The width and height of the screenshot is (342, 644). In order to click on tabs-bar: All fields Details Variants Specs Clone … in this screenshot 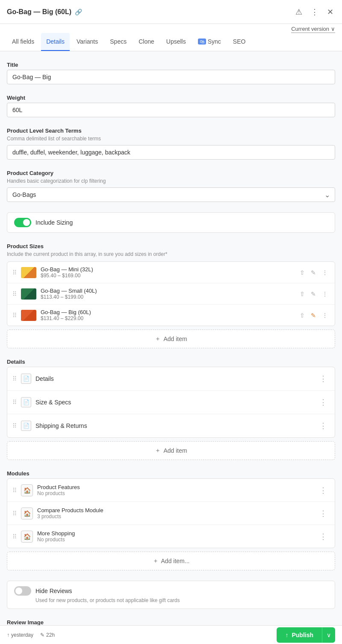, I will do `click(171, 42)`.